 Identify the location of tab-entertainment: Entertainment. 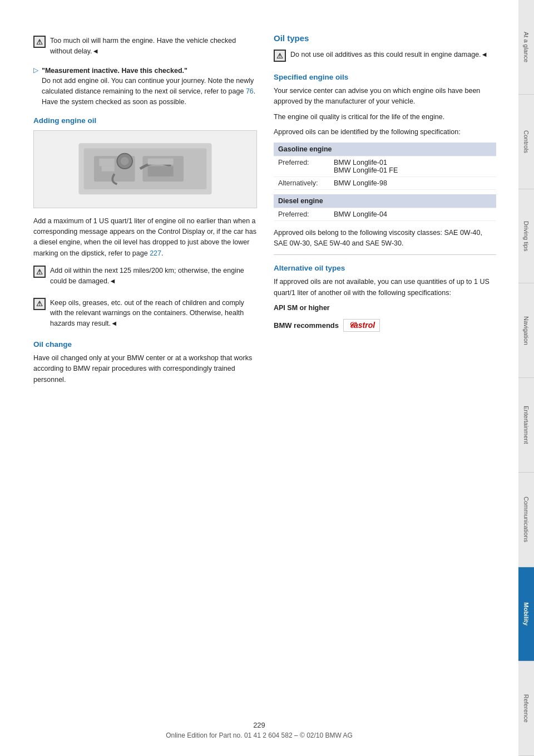
(526, 425).